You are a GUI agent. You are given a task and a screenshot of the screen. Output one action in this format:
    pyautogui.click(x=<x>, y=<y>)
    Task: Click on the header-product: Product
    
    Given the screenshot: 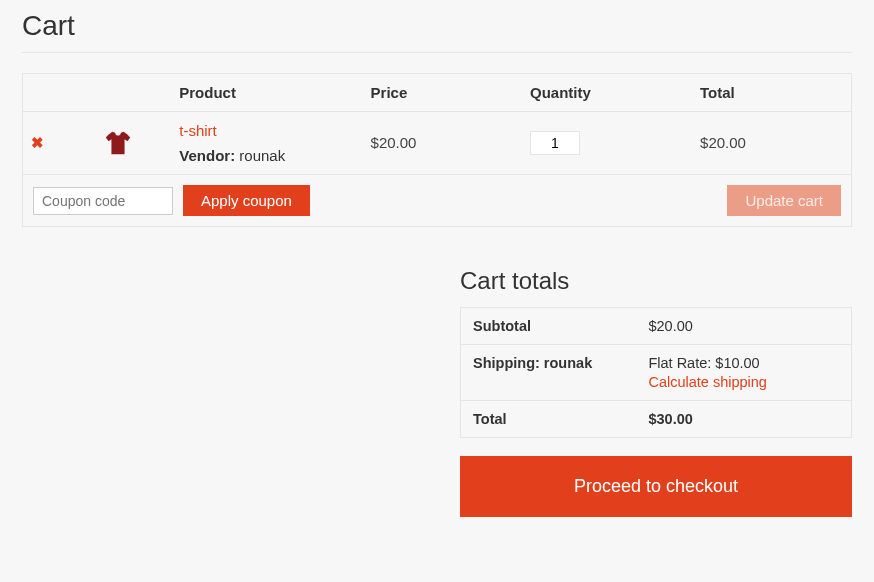 What is the action you would take?
    pyautogui.click(x=266, y=93)
    